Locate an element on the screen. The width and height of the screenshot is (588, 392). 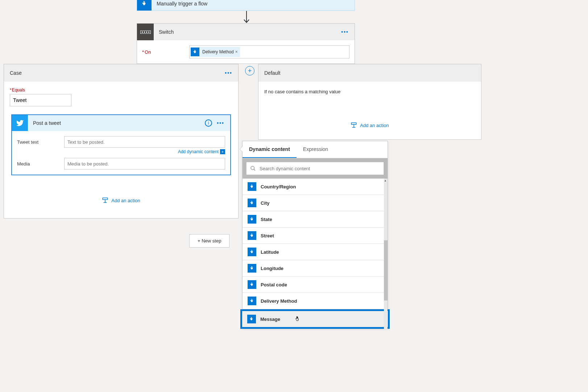
tab-dynamic-content: Dynamic content is located at coordinates (270, 150).